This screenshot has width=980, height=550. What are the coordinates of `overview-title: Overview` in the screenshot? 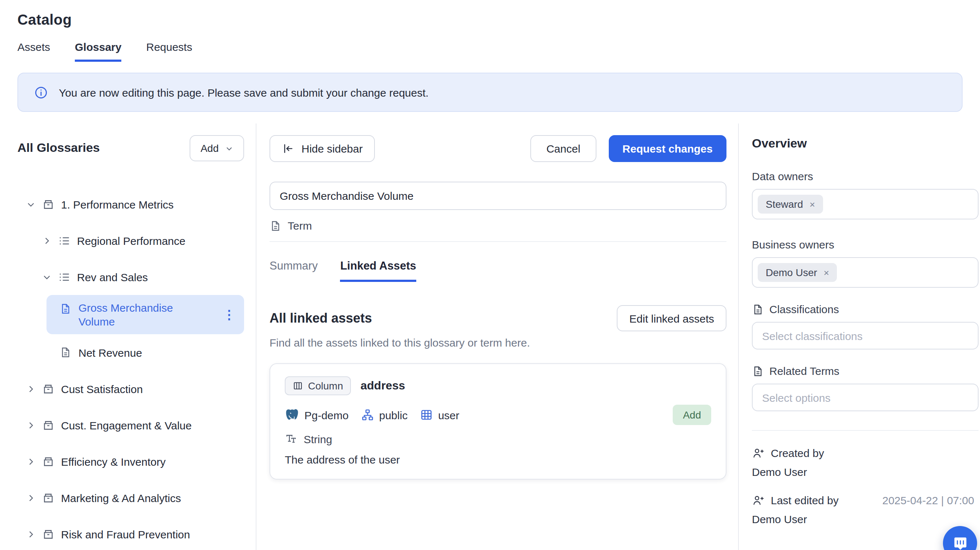 It's located at (865, 144).